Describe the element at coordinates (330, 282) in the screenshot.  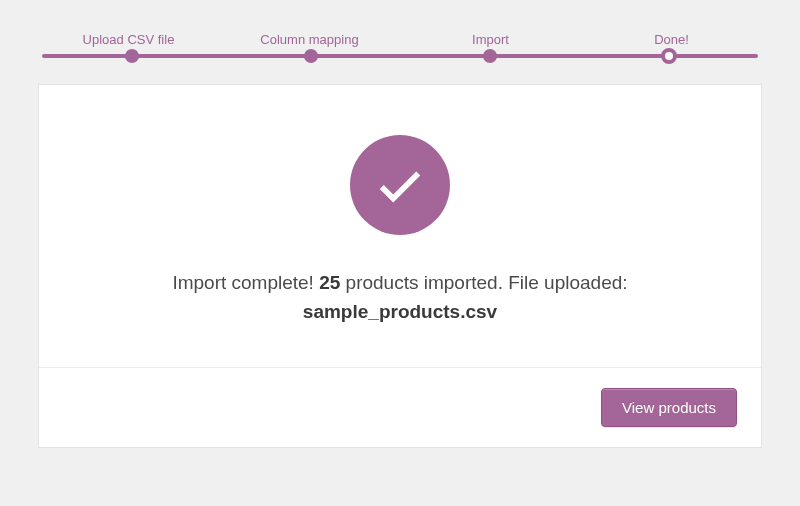
I see `import-count: 25` at that location.